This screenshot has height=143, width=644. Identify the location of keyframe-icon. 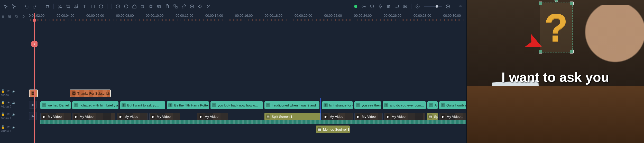
(200, 6).